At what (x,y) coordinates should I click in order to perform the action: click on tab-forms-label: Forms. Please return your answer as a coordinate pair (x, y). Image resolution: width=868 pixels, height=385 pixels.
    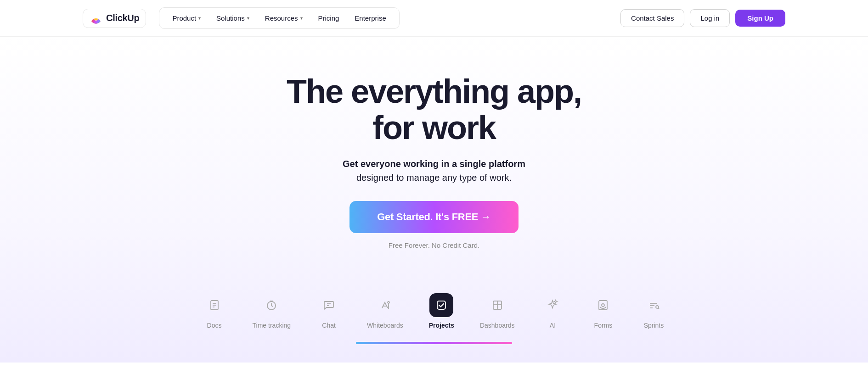
    Looking at the image, I should click on (603, 325).